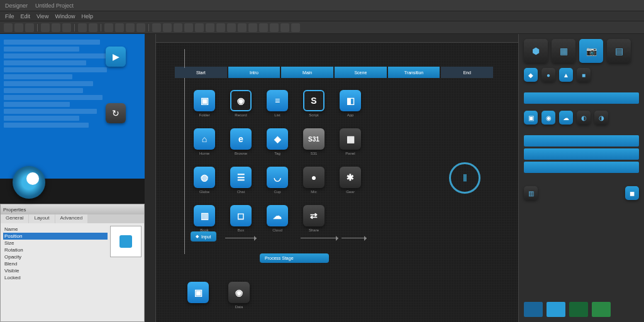 This screenshot has width=644, height=322. What do you see at coordinates (189, 28) in the screenshot?
I see `tool-d-icon` at bounding box center [189, 28].